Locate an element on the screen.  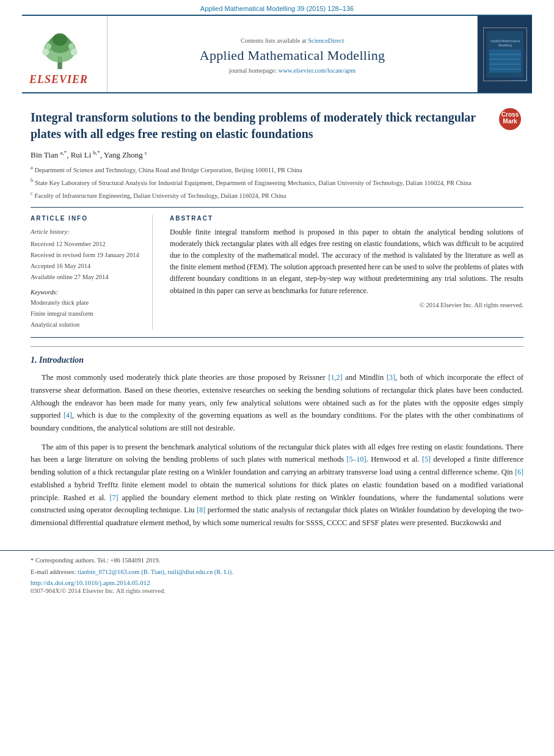
email-line: E-mail addresses: tianbin_0712@163.com (… is located at coordinates (277, 572).